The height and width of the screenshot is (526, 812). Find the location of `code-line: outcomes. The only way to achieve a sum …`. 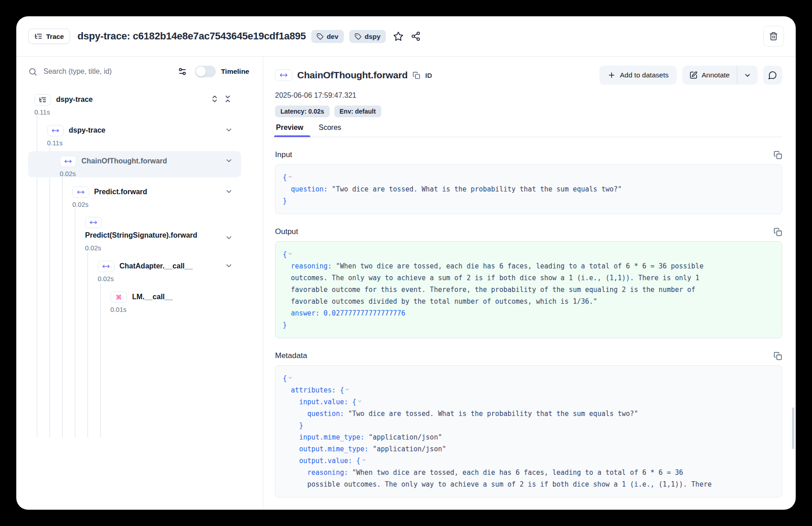

code-line: outcomes. The only way to achieve a sum … is located at coordinates (528, 278).